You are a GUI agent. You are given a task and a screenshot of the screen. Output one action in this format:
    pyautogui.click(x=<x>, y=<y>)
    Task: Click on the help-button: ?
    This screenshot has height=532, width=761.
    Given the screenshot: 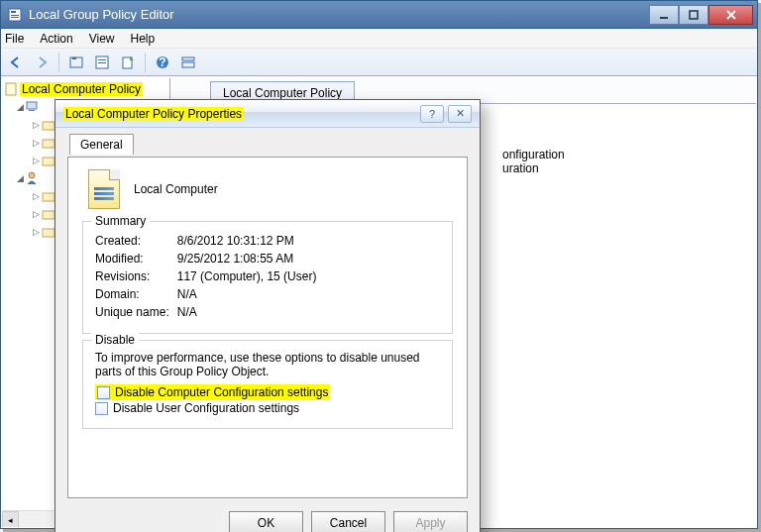 What is the action you would take?
    pyautogui.click(x=163, y=62)
    